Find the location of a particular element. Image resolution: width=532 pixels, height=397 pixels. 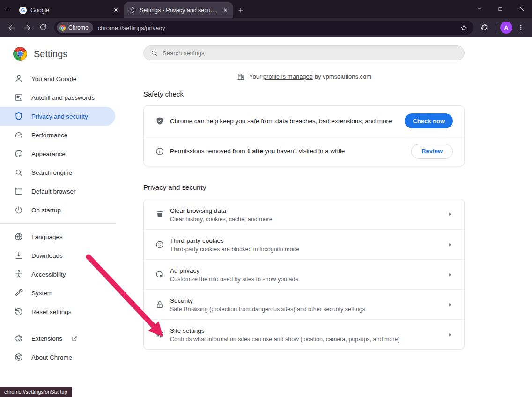

sidebar-item-downloads: Downloads is located at coordinates (58, 255).